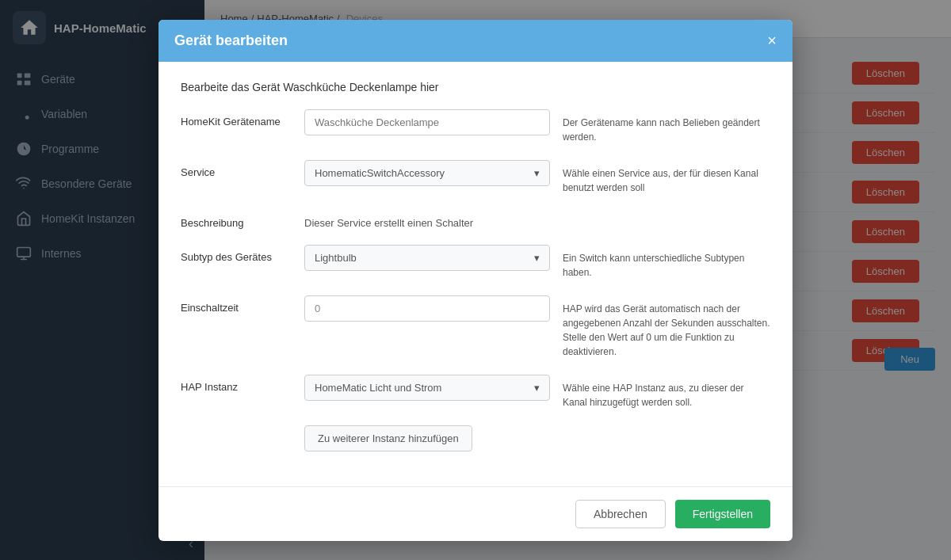  Describe the element at coordinates (427, 173) in the screenshot. I see `service-select-button: HomematicSwitchAccessory ▾` at that location.